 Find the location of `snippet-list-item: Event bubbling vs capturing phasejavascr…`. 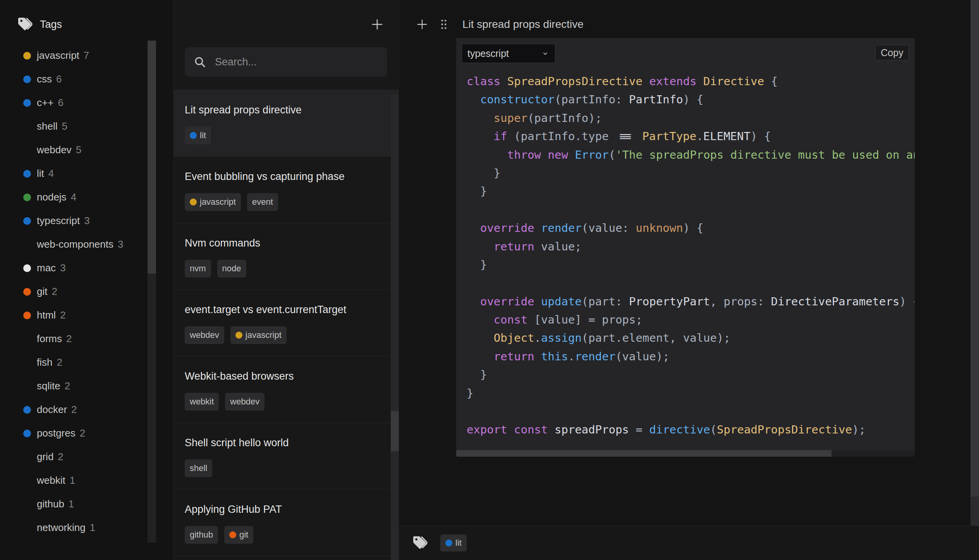

snippet-list-item: Event bubbling vs capturing phasejavascr… is located at coordinates (287, 190).